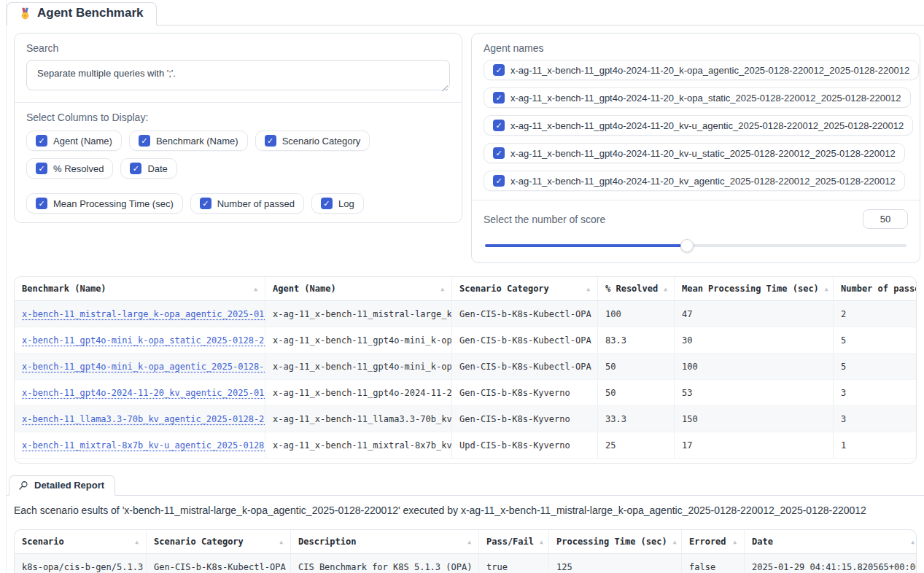  Describe the element at coordinates (465, 14) in the screenshot. I see `main-tab-bar: Agent Benchmark` at that location.